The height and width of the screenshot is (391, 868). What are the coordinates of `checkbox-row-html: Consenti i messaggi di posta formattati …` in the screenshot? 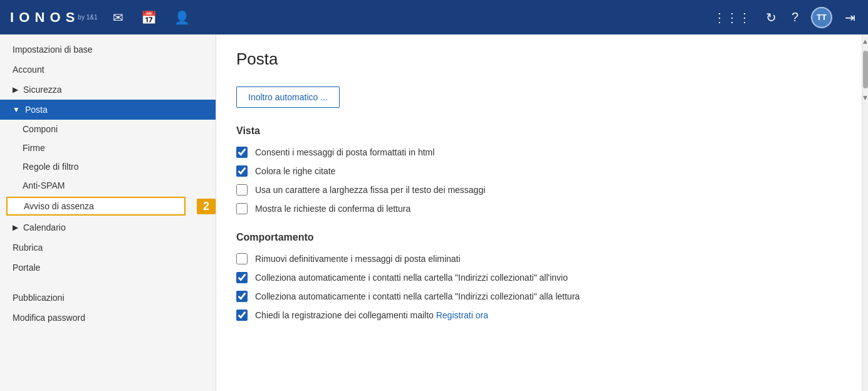 It's located at (539, 152).